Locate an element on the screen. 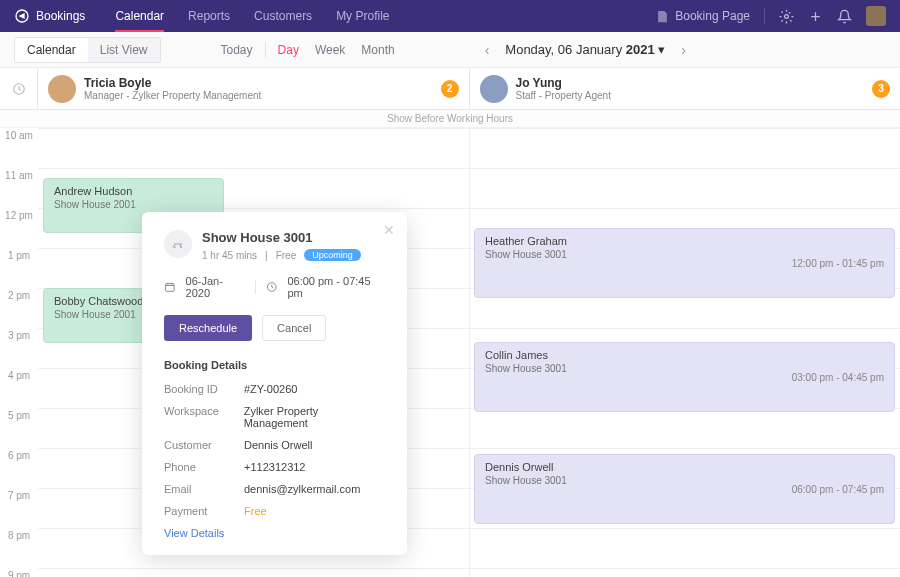 This screenshot has height=577, width=900. hour-label: 10 am is located at coordinates (19, 148).